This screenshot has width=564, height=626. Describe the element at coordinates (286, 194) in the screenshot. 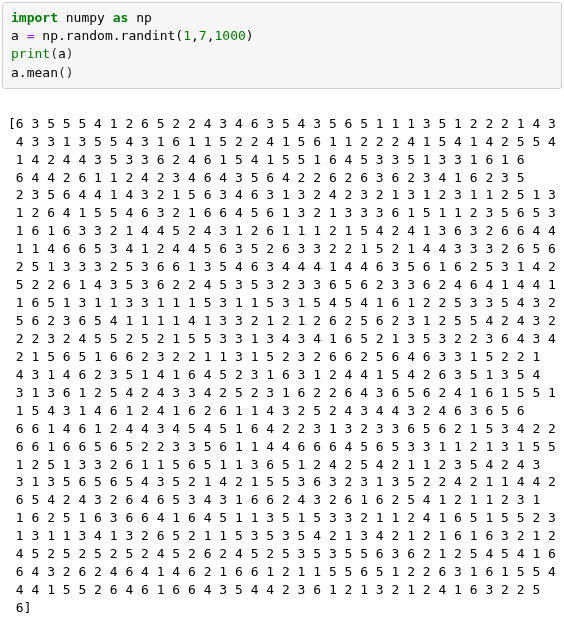

I see `array-line: 2 3 5 6 4 4 1 4 3 2 1 5 6 3 4 6 3 1 3 2 …` at that location.